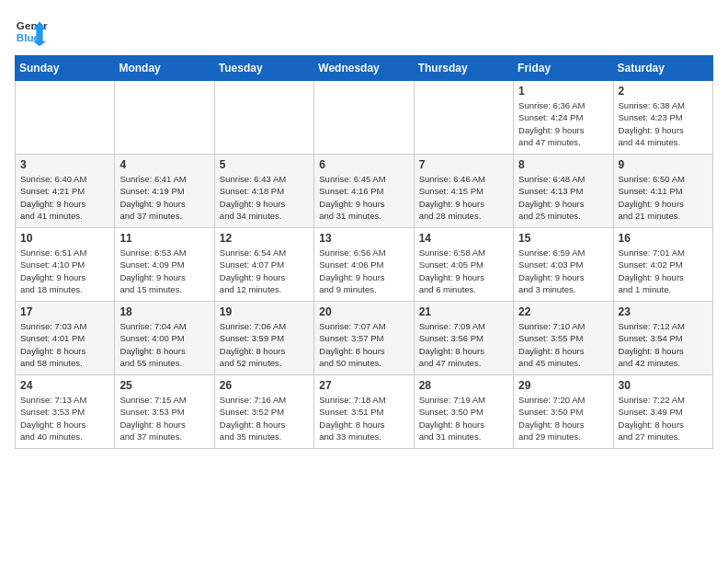 This screenshot has height=563, width=728. I want to click on day-number: 6, so click(364, 165).